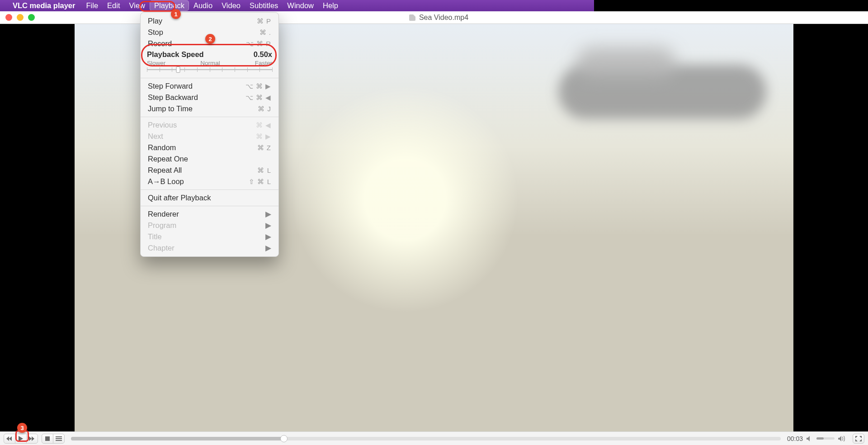 This screenshot has height=445, width=868. I want to click on stop-icon, so click(47, 439).